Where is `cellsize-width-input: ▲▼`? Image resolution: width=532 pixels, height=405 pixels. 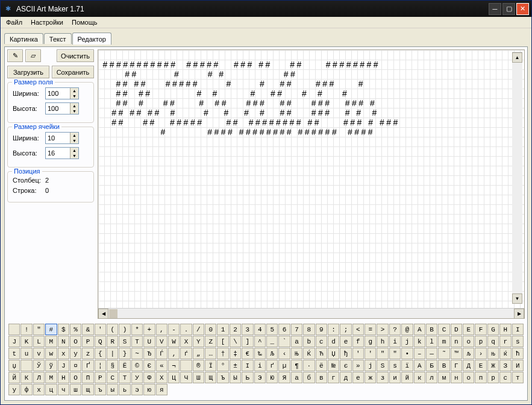
cellsize-width-input: ▲▼ is located at coordinates (62, 138).